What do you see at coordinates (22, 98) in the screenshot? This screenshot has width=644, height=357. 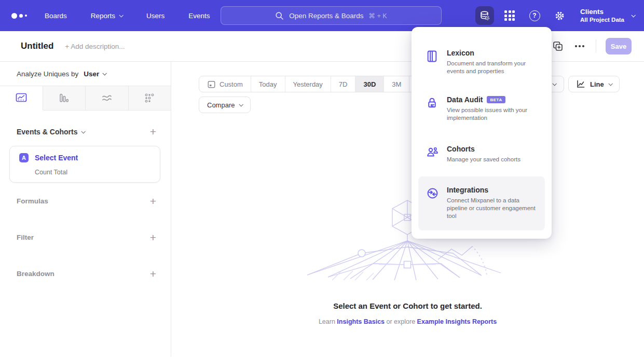 I see `tab-line-chart` at bounding box center [22, 98].